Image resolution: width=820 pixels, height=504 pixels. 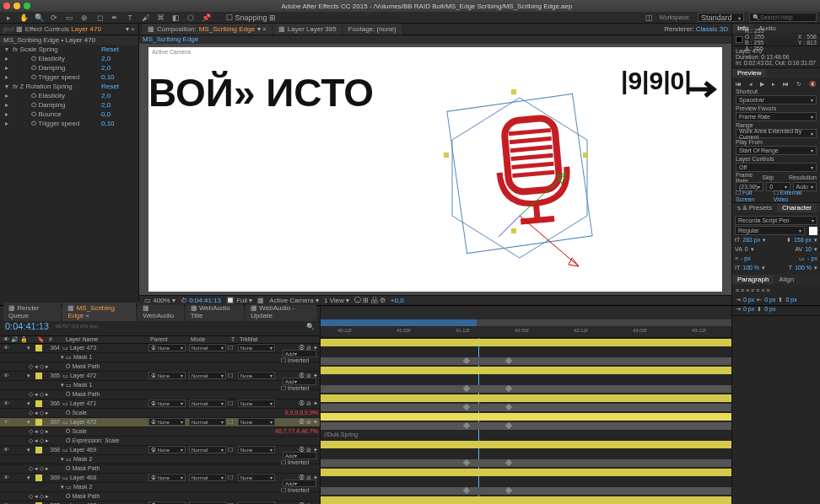 What do you see at coordinates (8, 18) in the screenshot?
I see `selection-tool-icon: ▸` at bounding box center [8, 18].